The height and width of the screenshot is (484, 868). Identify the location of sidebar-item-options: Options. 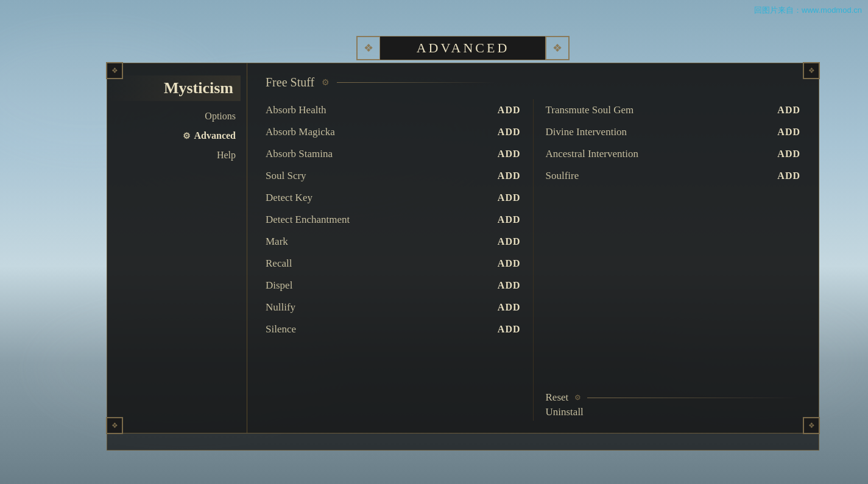
(221, 116).